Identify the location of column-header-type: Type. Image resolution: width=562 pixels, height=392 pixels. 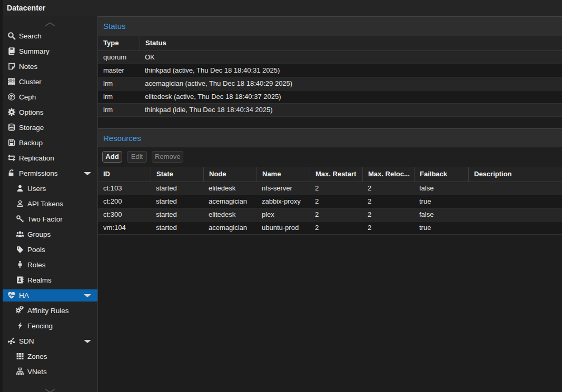
(119, 43).